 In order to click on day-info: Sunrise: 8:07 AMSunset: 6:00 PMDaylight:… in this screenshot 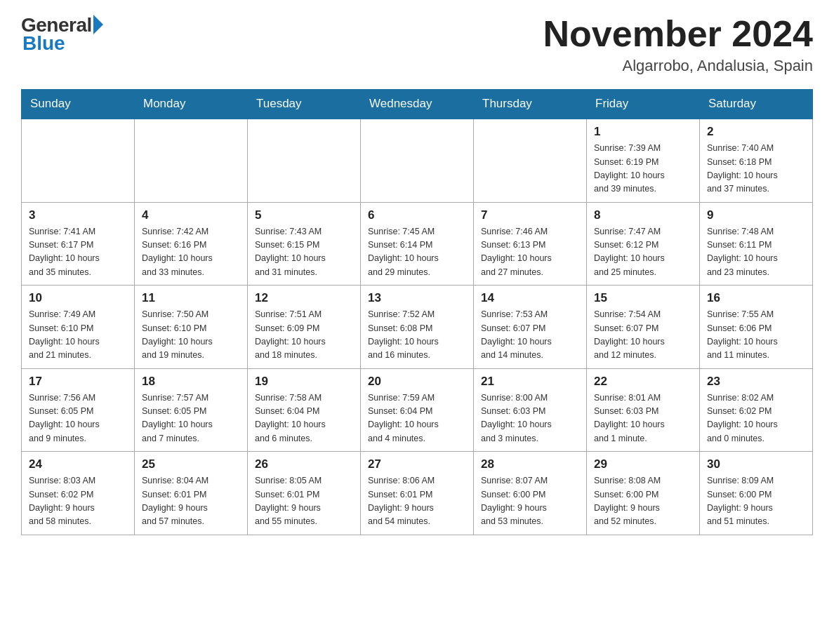, I will do `click(530, 502)`.